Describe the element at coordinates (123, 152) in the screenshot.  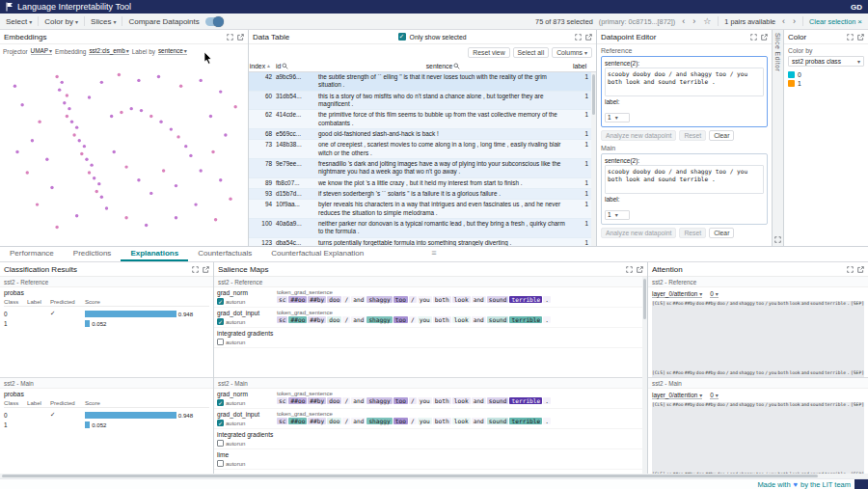
I see `embedding-projection` at that location.